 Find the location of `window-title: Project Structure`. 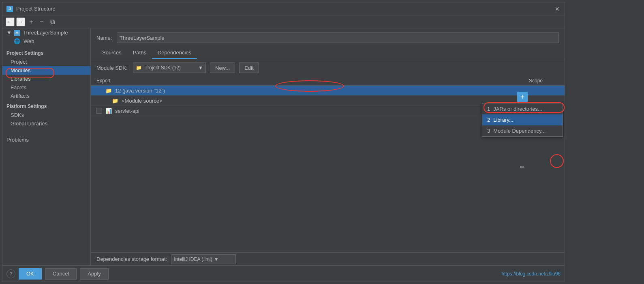

window-title: Project Structure is located at coordinates (36, 9).